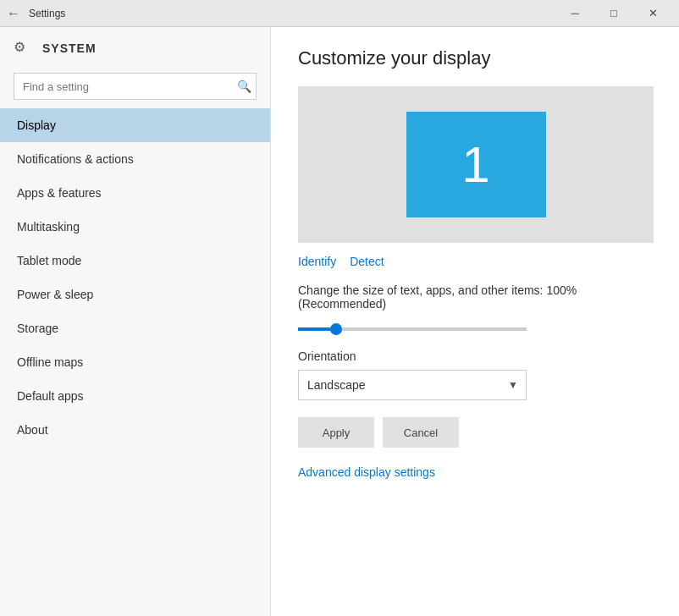 The width and height of the screenshot is (679, 616). What do you see at coordinates (135, 294) in the screenshot?
I see `sidebar-item-power: Power & sleep` at bounding box center [135, 294].